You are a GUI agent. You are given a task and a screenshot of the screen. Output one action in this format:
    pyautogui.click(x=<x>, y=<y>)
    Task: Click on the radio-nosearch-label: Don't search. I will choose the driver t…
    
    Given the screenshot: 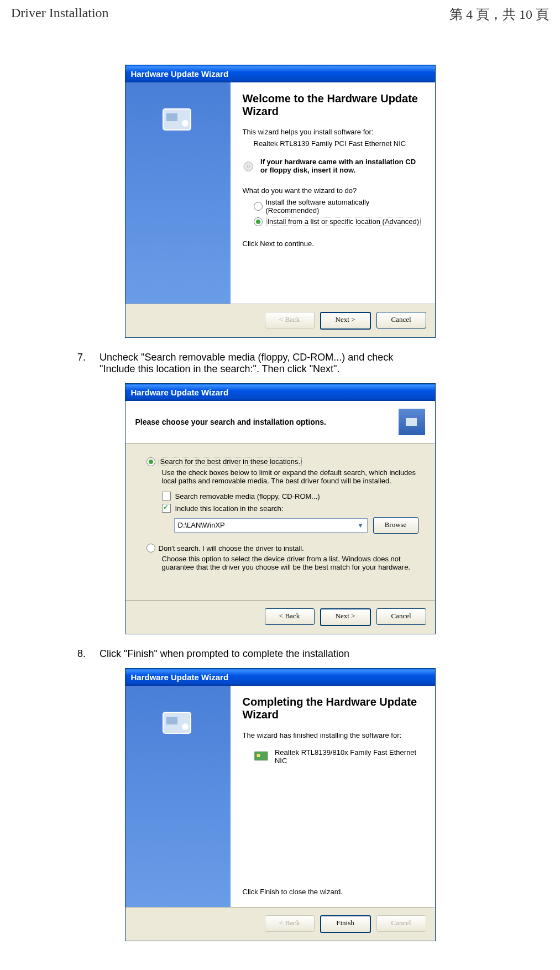 What is the action you would take?
    pyautogui.click(x=231, y=549)
    